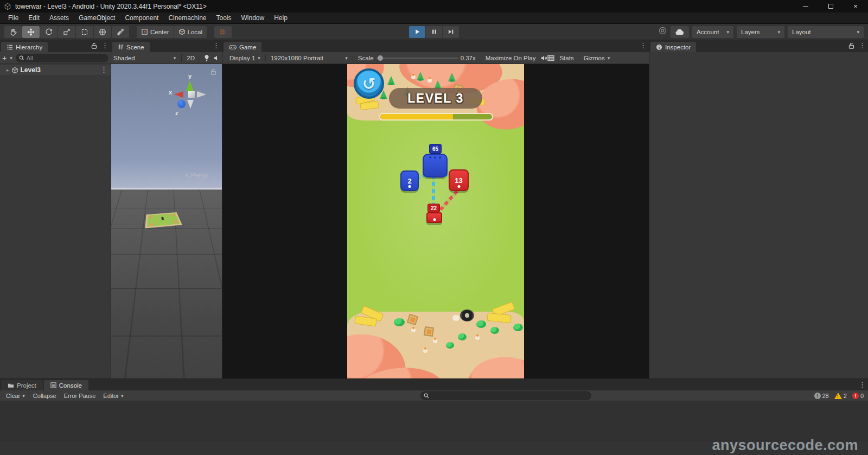 The height and width of the screenshot is (455, 868). I want to click on hierarchy-create-button: +, so click(4, 58).